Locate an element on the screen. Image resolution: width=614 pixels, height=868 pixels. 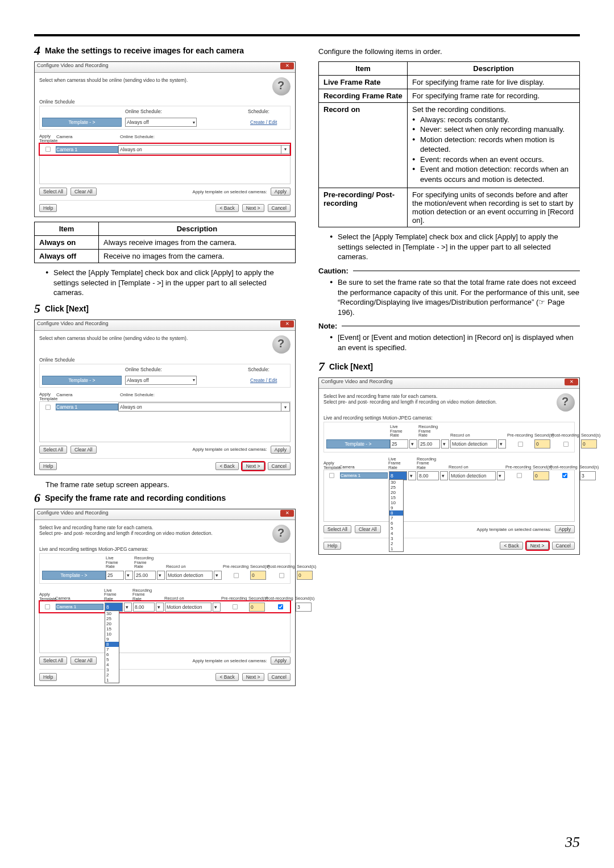
select-camera-schedule: Always on is located at coordinates (200, 149).